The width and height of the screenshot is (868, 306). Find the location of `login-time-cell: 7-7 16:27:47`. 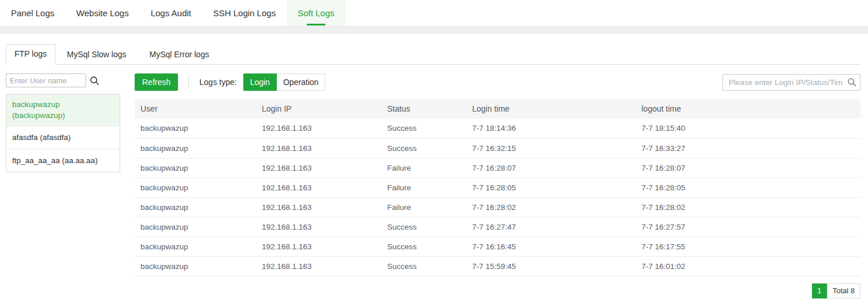

login-time-cell: 7-7 16:27:47 is located at coordinates (551, 227).